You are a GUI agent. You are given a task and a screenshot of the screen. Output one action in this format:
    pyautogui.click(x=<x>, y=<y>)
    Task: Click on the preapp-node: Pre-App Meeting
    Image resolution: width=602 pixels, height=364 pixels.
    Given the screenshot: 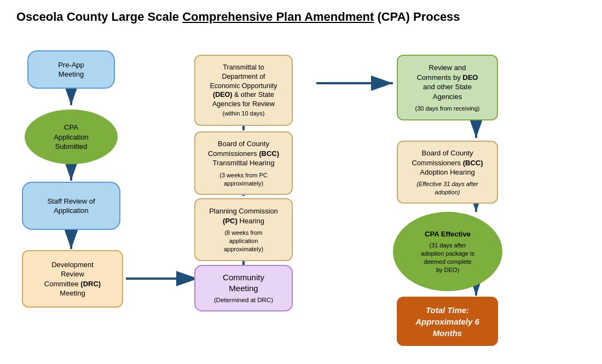 What is the action you would take?
    pyautogui.click(x=71, y=70)
    